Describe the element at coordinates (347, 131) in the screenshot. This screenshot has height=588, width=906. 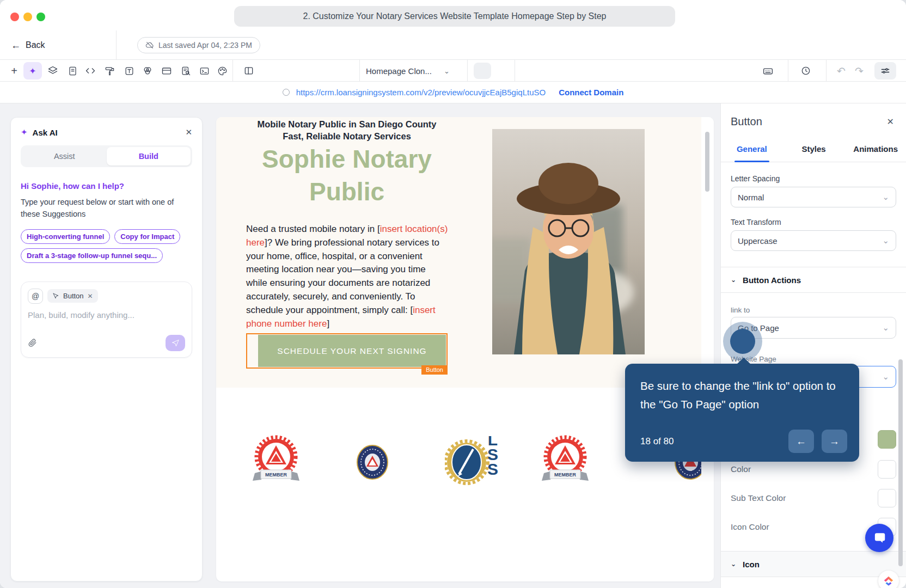
I see `hero-eyebrow: Mobile Notary Public in San Diego County…` at that location.